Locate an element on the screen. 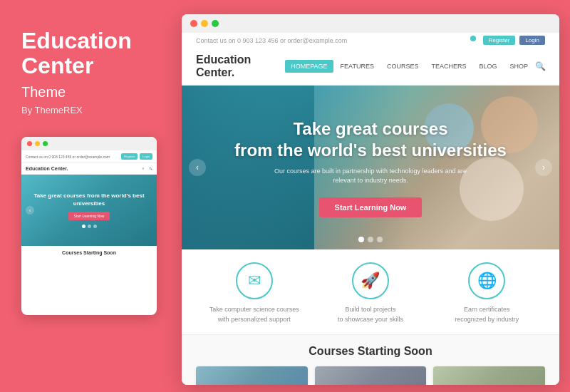 This screenshot has width=570, height=392. hero-slider-dots is located at coordinates (370, 239).